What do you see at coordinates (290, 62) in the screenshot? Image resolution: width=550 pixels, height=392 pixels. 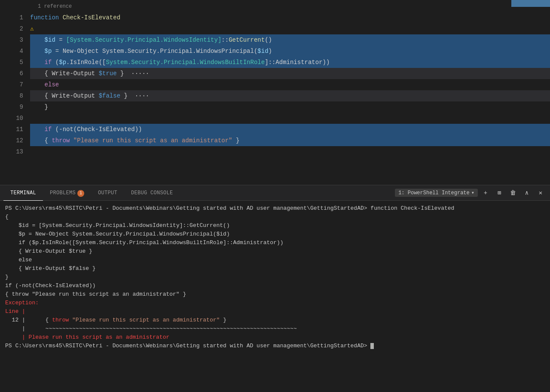 I see `code-line: if ($p.IsInRole([System.Security.Princip…` at bounding box center [290, 62].